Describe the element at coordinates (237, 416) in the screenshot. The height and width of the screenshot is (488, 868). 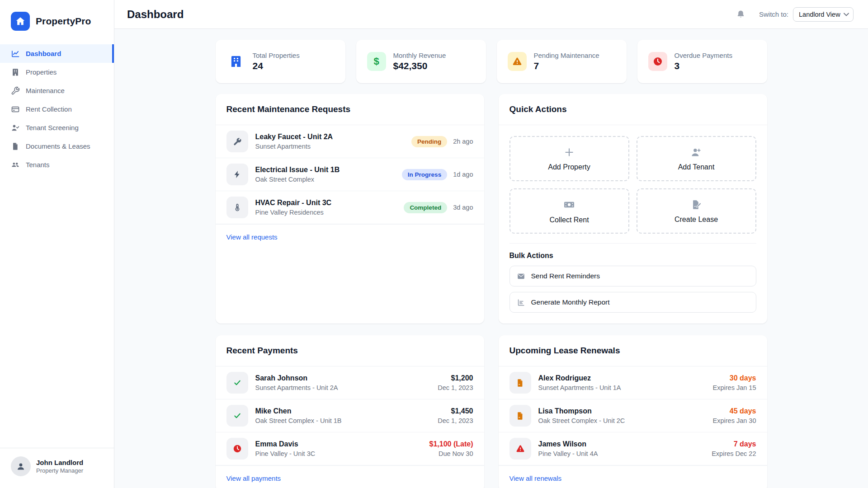
I see `check-icon` at that location.